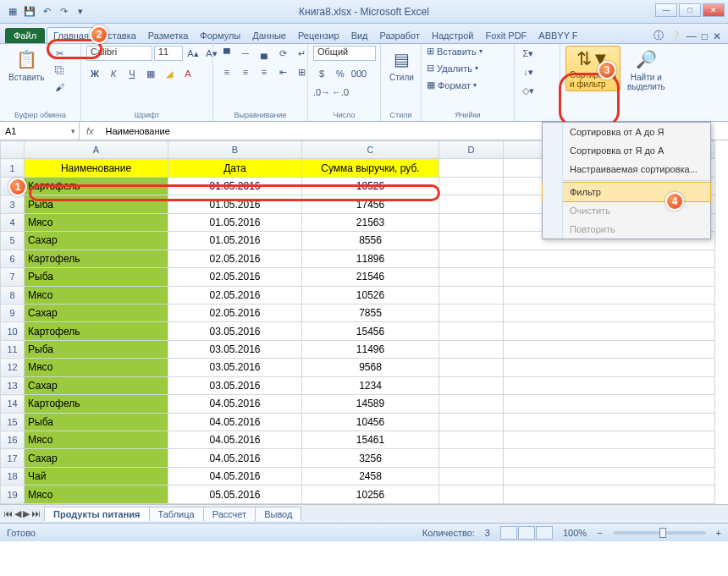  What do you see at coordinates (371, 167) in the screenshot?
I see `header-cell-c: Сумма выручки, руб.` at bounding box center [371, 167].